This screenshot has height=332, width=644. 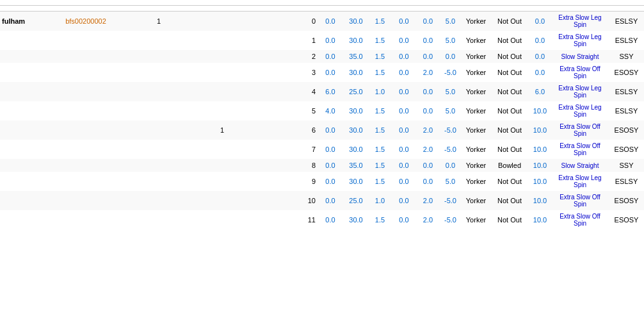 I want to click on table-cell: 7, so click(x=286, y=149).